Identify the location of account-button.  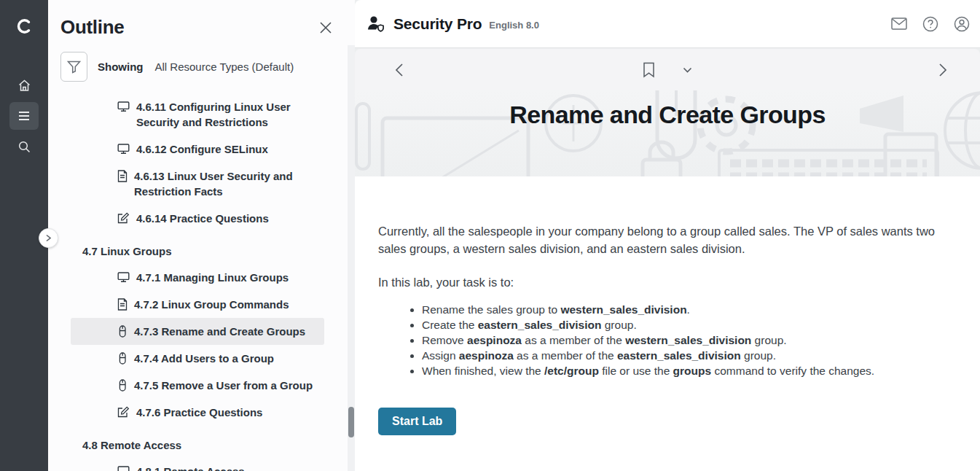
(962, 24).